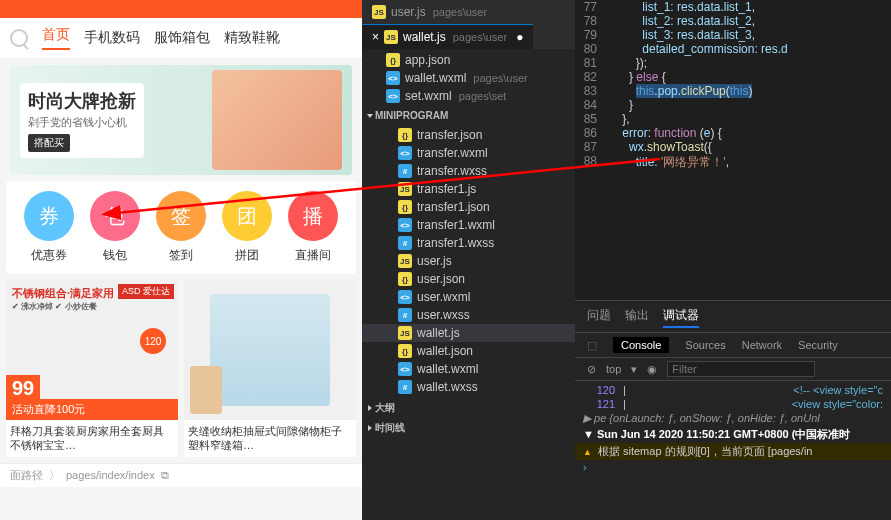  Describe the element at coordinates (252, 38) in the screenshot. I see `nav-tab-shoes: 精致鞋靴` at that location.